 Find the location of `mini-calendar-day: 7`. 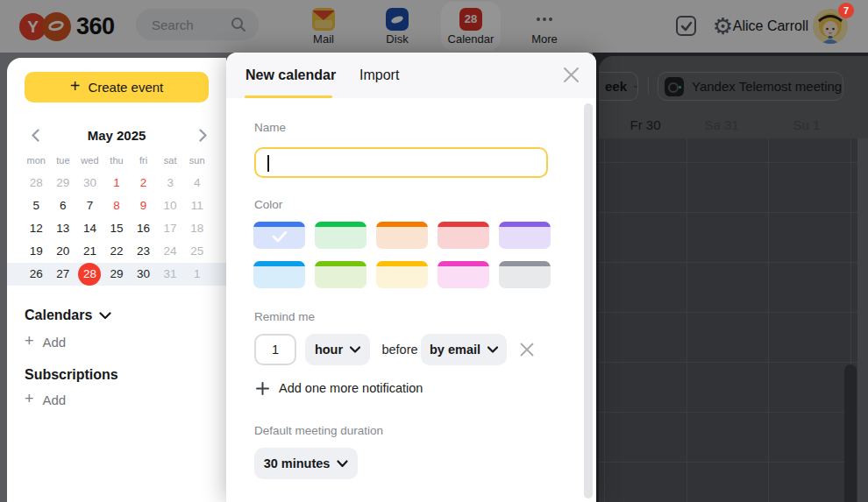

mini-calendar-day: 7 is located at coordinates (89, 206).